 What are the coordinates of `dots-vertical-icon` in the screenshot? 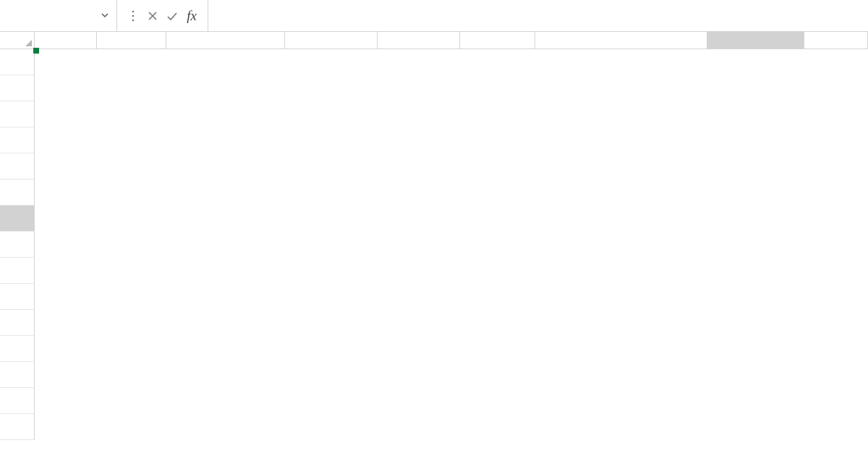 It's located at (133, 16).